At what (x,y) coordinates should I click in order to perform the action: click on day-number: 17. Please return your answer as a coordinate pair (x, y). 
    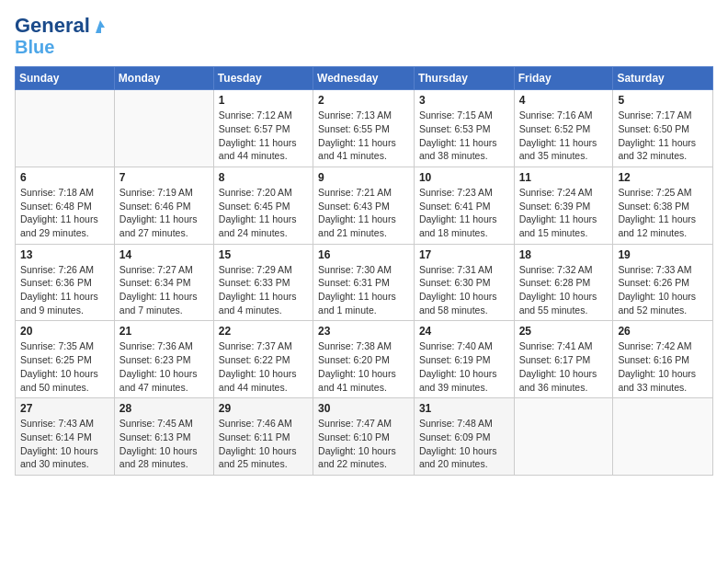
    Looking at the image, I should click on (464, 255).